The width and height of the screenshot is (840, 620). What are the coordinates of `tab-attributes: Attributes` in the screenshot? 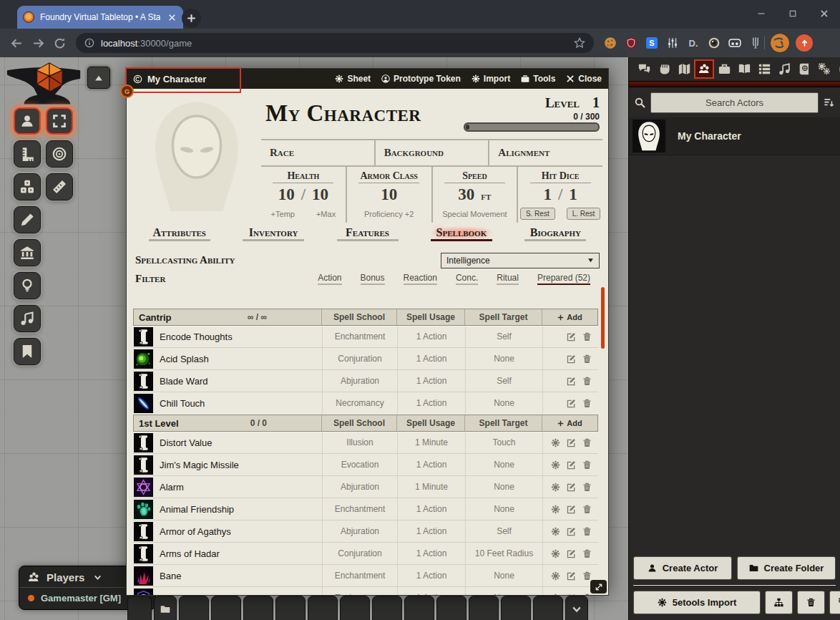 It's located at (179, 236).